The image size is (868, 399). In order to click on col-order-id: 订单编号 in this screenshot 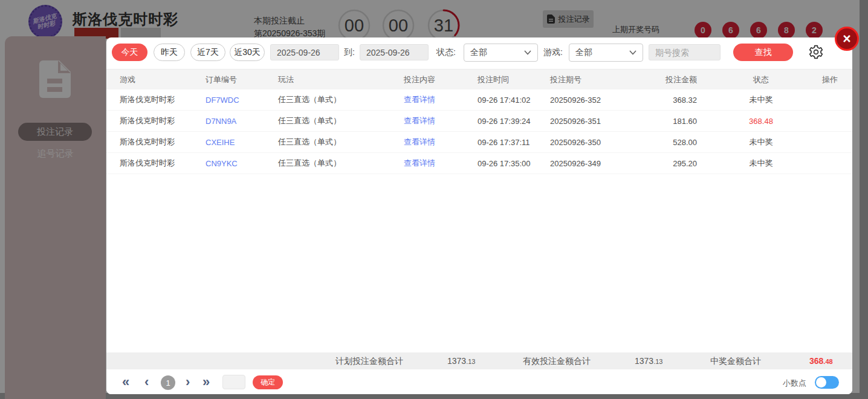, I will do `click(242, 80)`.